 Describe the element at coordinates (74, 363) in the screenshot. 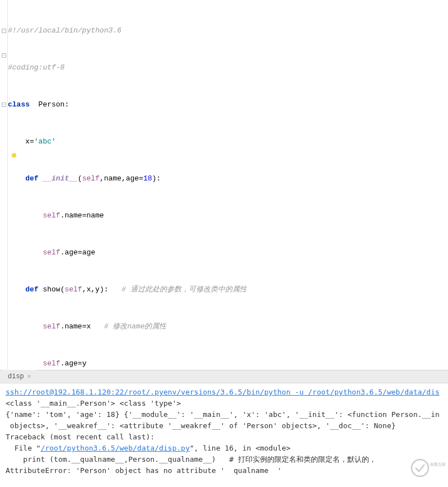

I see `code-text: .age=y` at that location.